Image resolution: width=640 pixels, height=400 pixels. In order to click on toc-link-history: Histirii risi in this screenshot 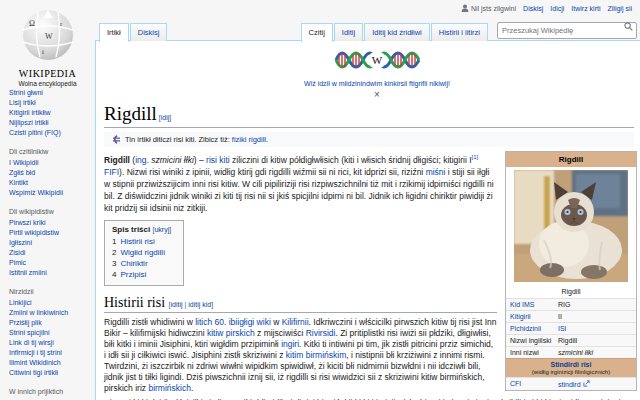, I will do `click(137, 242)`.